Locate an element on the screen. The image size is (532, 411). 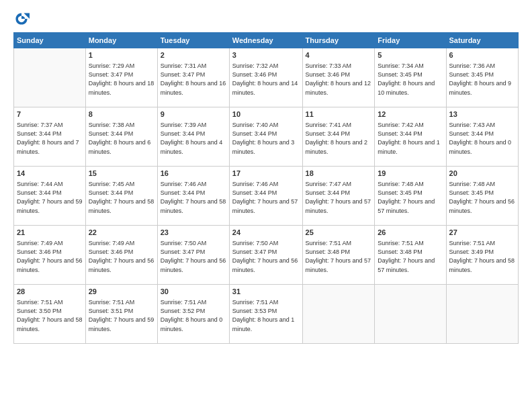
table-row: 26Sunrise: 7:51 AMSunset: 3:48 PMDayligh… is located at coordinates (410, 255).